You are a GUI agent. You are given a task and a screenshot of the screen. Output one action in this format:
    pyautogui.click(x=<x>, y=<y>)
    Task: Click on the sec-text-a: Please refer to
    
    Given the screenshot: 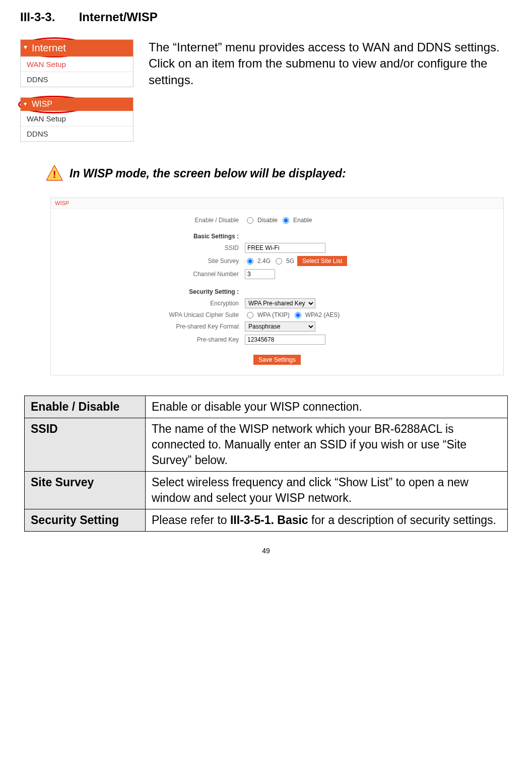 What is the action you would take?
    pyautogui.click(x=191, y=520)
    